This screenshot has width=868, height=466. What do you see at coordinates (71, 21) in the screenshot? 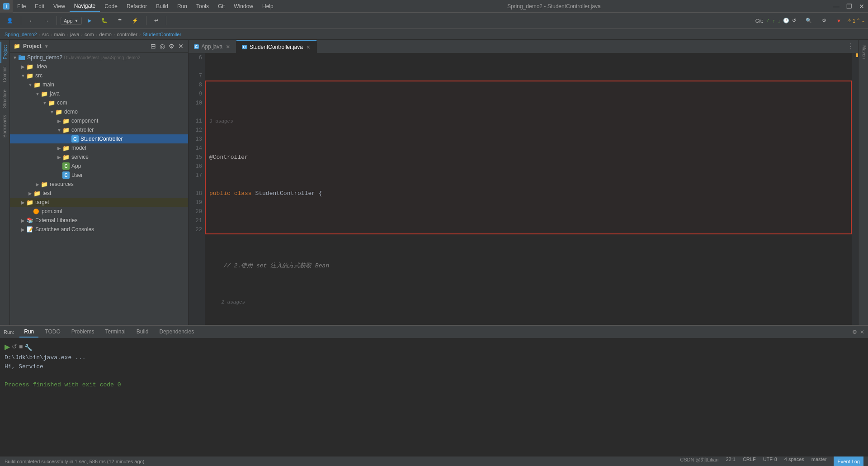
I see `app-config-dropdown: App ▼` at bounding box center [71, 21].